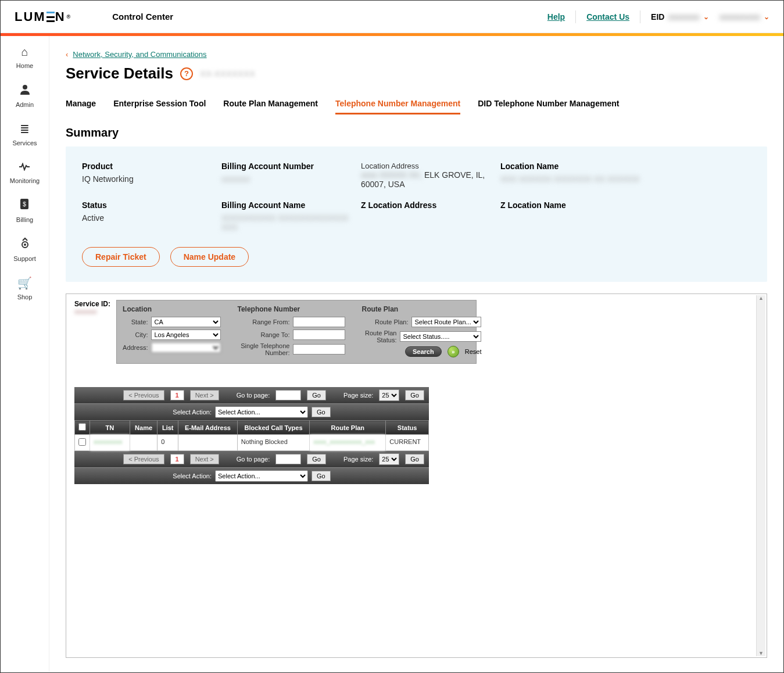 The height and width of the screenshot is (673, 784). Describe the element at coordinates (549, 107) in the screenshot. I see `tab-did-telephone-number-management: DID Telephone Number Management` at that location.